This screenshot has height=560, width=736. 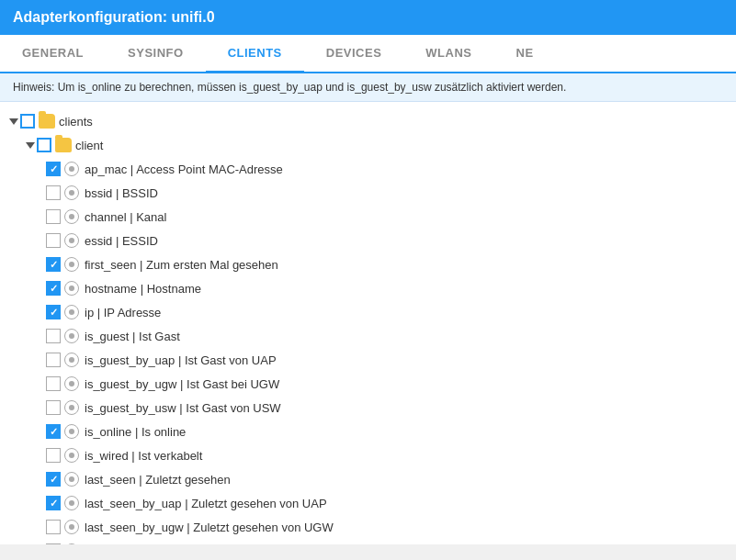 I want to click on circle-icon-essid, so click(x=72, y=241).